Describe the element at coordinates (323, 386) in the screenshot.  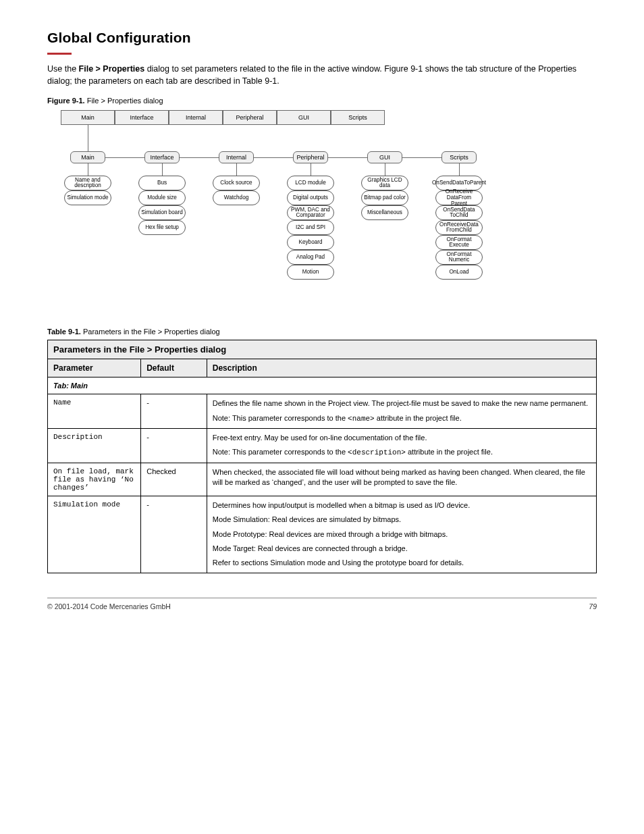
I see `table-group: Tab: Main` at that location.